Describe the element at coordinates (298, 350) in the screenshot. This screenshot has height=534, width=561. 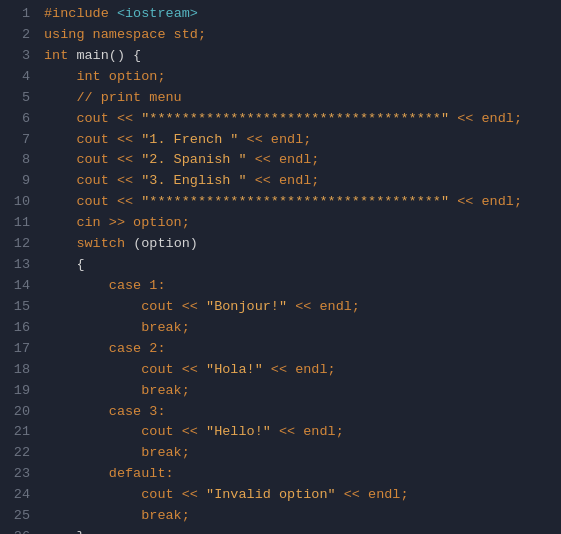
I see `code-line: case 2:` at that location.